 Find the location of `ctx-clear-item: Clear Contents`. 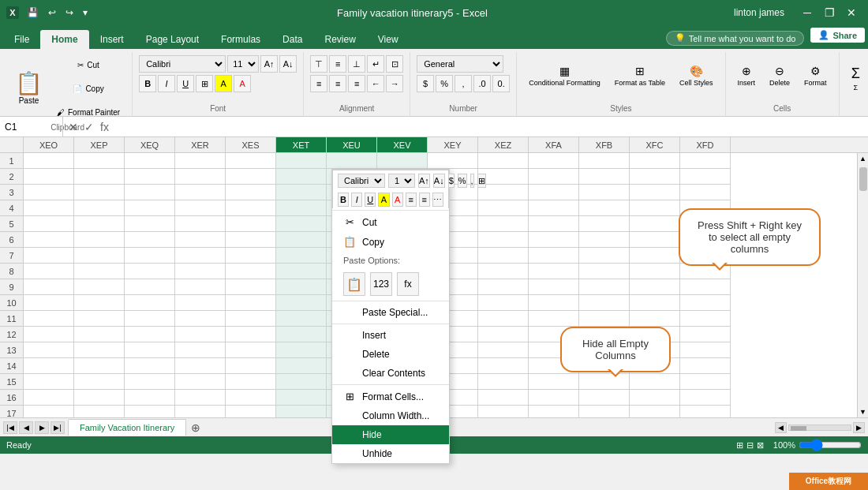

ctx-clear-item: Clear Contents is located at coordinates (391, 373).